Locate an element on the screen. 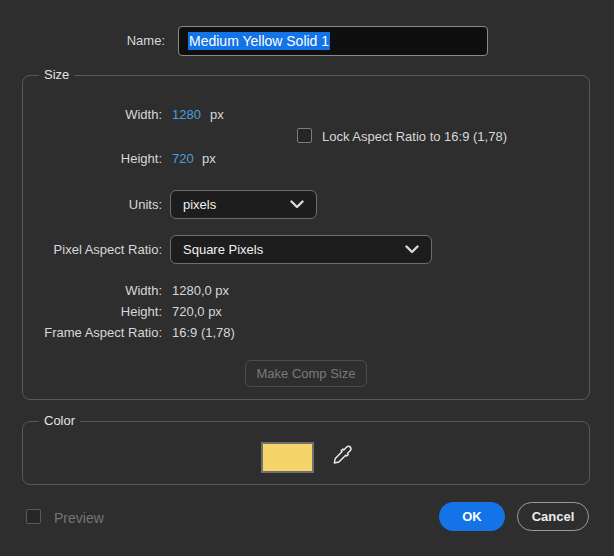  size-group-legend: Size is located at coordinates (56, 74).